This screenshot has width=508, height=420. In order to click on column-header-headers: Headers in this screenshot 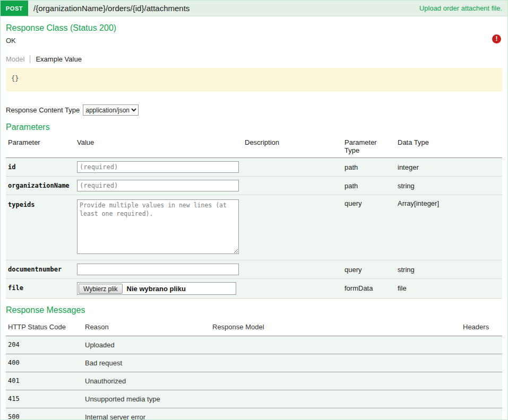, I will do `click(481, 327)`.